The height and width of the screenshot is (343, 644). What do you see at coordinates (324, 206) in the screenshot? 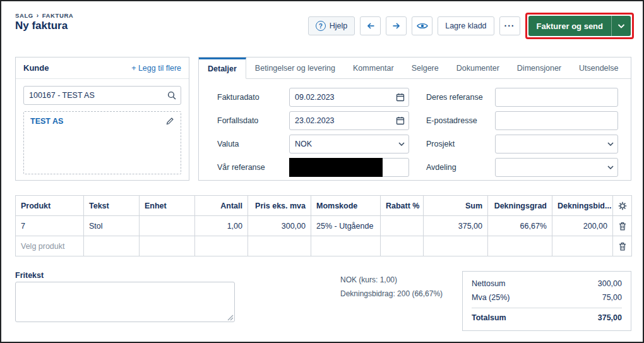
I see `table-header-row: Produkt Tekst Enhet Antall Pris eks. mva…` at bounding box center [324, 206].